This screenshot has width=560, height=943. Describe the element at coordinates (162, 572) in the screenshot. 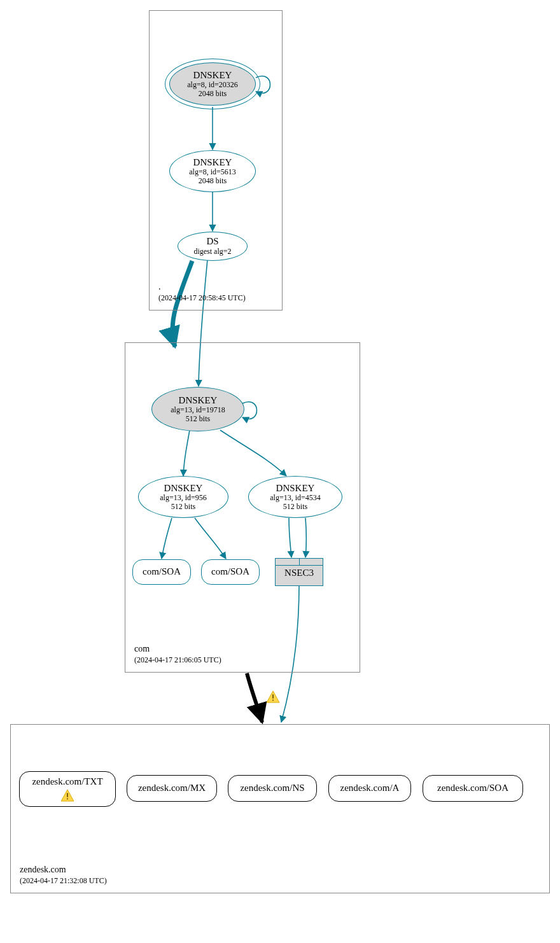

I see `node-com-soa-1: com/SOA` at that location.